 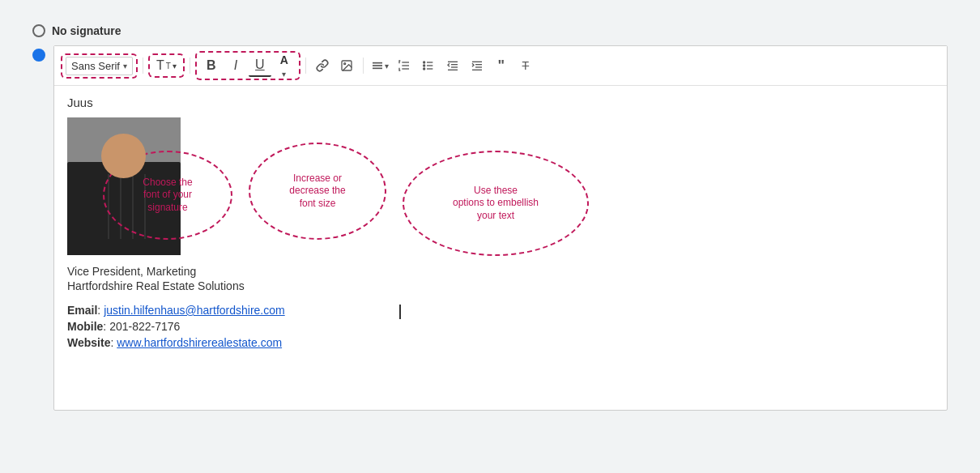 What do you see at coordinates (167, 196) in the screenshot?
I see `font-annotation-text: Choose thefont of yoursignature` at bounding box center [167, 196].